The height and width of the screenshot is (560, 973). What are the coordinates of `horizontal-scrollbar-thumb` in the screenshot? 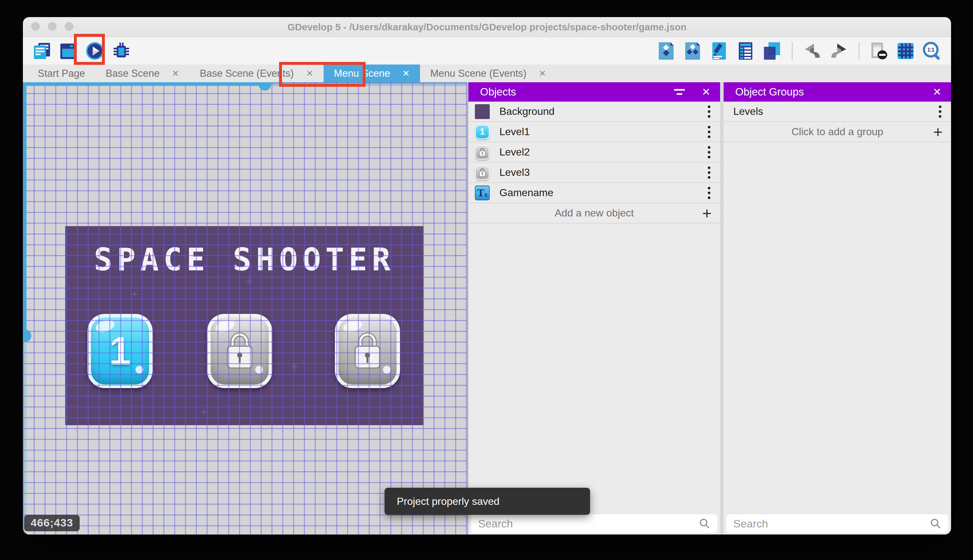 It's located at (265, 87).